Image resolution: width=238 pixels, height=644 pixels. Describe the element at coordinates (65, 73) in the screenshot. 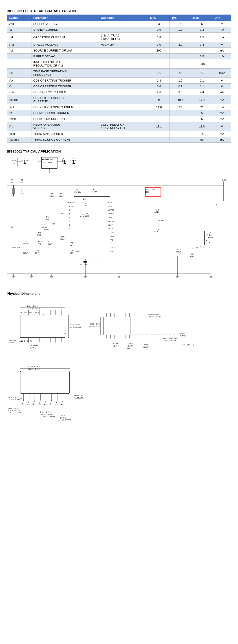

I see `table-cell: TIME BASE OPERATINGFREQUENCY` at that location.